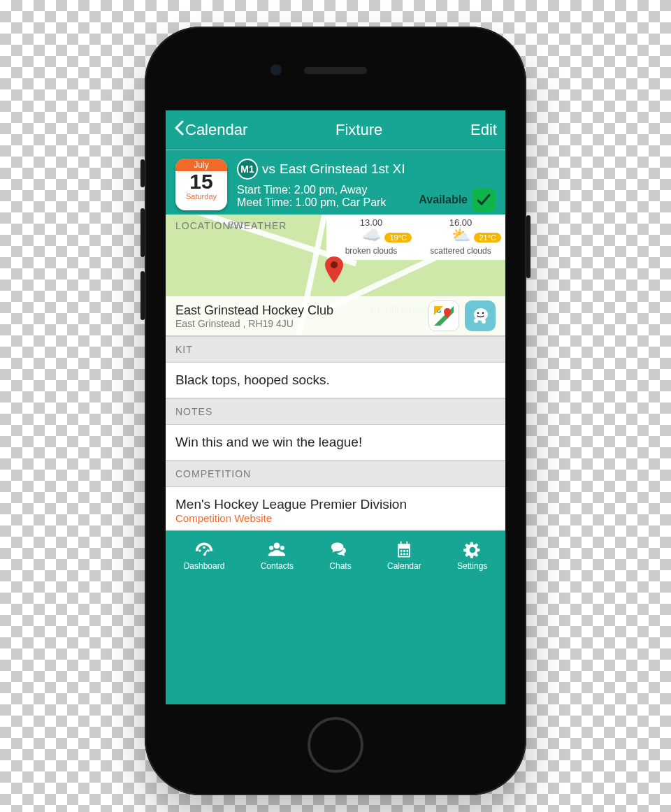  What do you see at coordinates (398, 238) in the screenshot?
I see `weather-temp: 19°C` at bounding box center [398, 238].